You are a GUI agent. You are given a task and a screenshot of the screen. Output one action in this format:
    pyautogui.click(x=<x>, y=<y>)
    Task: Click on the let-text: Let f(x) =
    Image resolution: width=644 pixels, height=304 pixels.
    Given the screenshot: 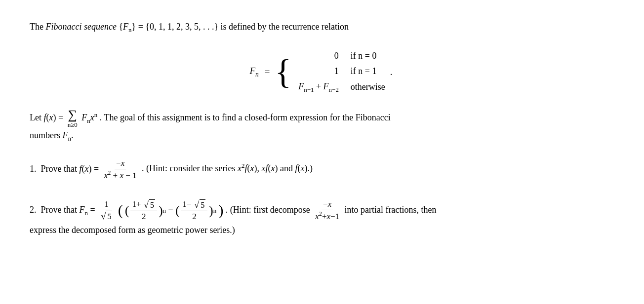 What is the action you would take?
    pyautogui.click(x=47, y=117)
    